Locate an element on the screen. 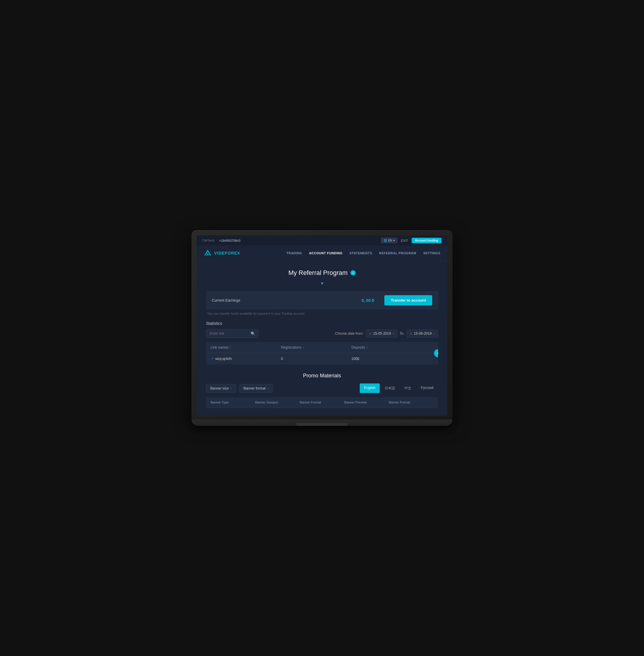 Image resolution: width=644 pixels, height=656 pixels. cell-registrations: 0 is located at coordinates (316, 359).